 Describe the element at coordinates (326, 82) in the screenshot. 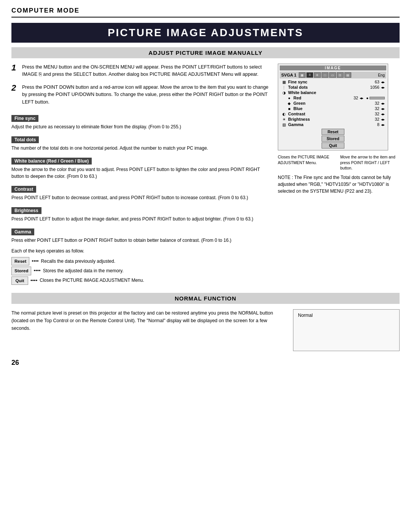

I see `dialog-fine-sync-label: Fine sync` at that location.